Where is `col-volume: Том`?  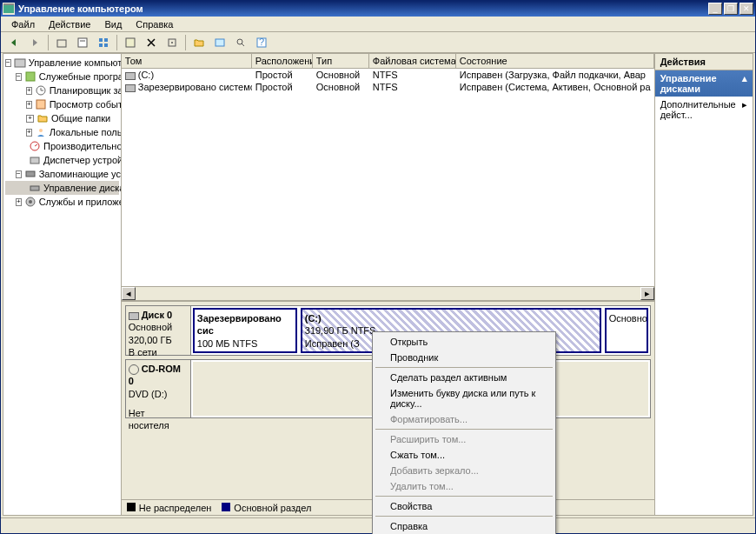
col-volume: Том is located at coordinates (187, 61).